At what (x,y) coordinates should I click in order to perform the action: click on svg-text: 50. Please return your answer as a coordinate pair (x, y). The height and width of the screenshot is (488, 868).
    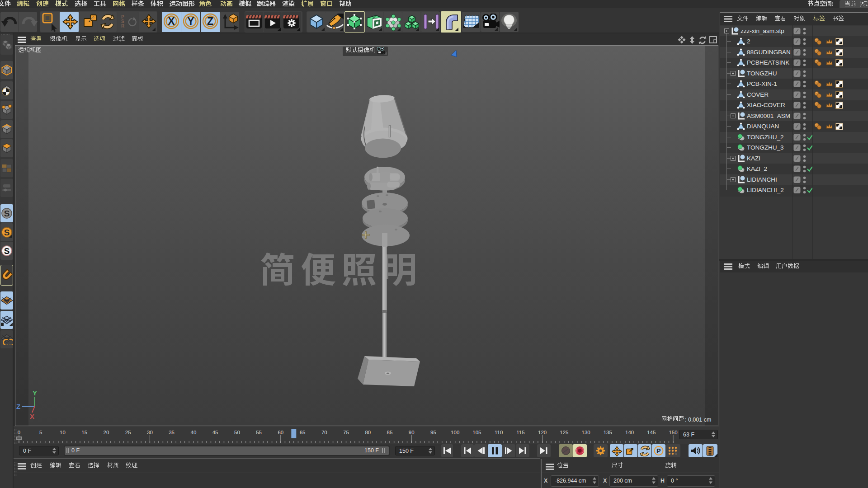
    Looking at the image, I should click on (237, 432).